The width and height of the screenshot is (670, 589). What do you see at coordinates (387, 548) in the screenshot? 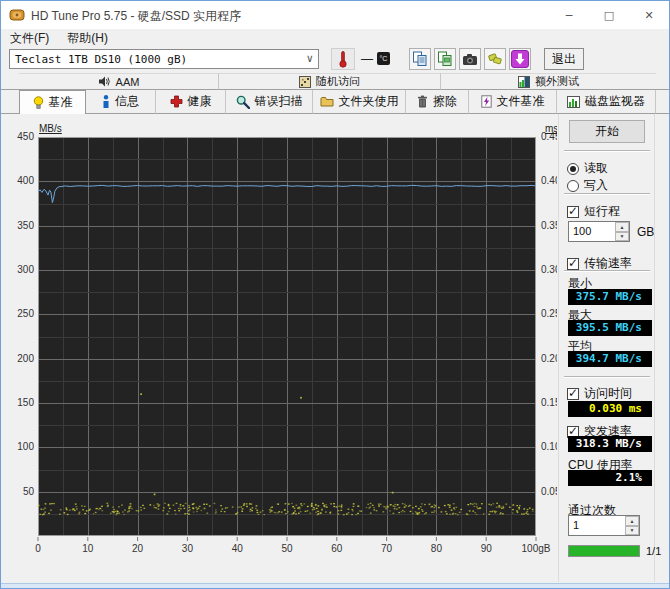
I see `svg-text: 70` at bounding box center [387, 548].